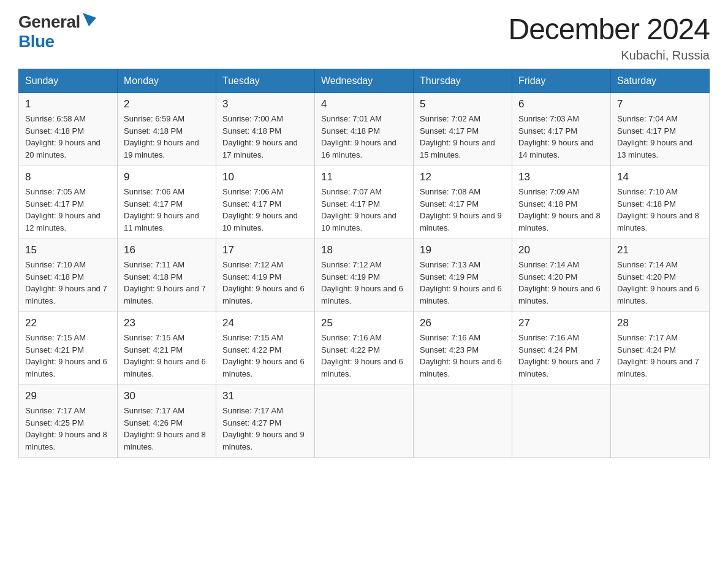 The image size is (728, 563). Describe the element at coordinates (561, 130) in the screenshot. I see `calendar-cell: 6Sunrise: 7:03 AMSunset: 4:17 PMDaylight…` at that location.